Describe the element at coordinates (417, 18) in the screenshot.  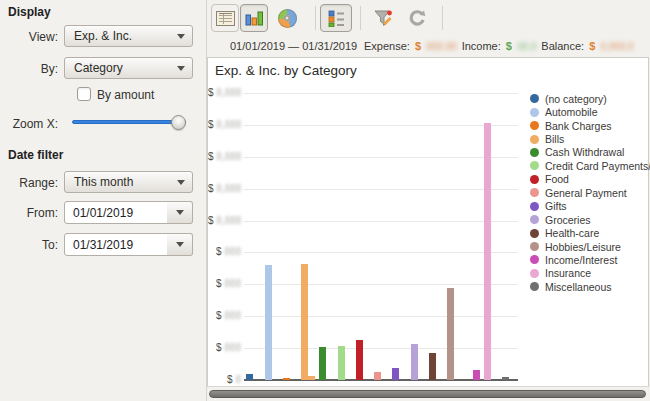
I see `refresh-icon` at that location.